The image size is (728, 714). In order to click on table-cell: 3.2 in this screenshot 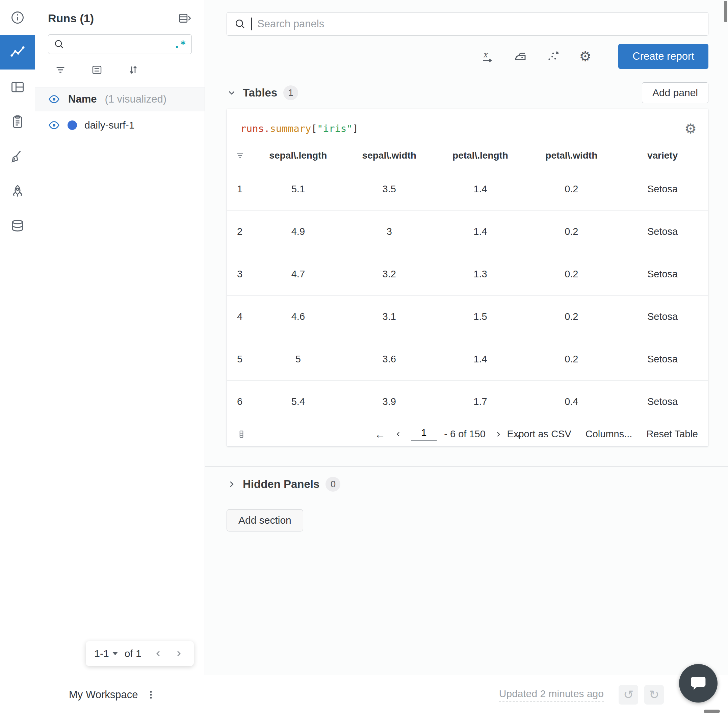, I will do `click(390, 274)`.